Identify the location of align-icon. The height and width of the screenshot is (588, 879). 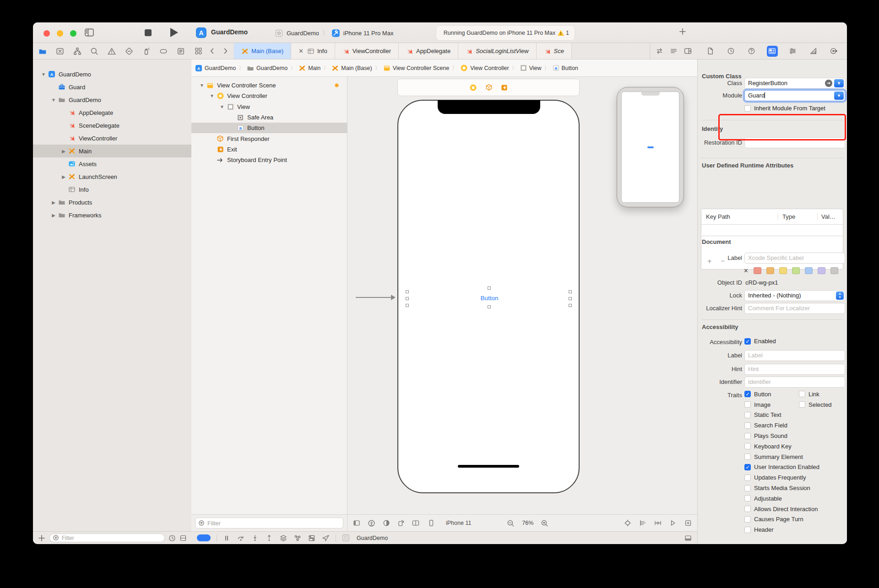
(643, 523).